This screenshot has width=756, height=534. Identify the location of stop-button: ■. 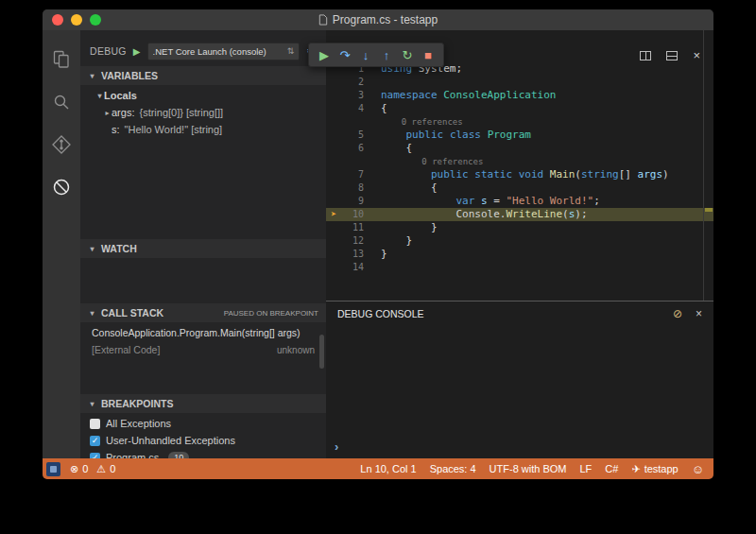
(428, 55).